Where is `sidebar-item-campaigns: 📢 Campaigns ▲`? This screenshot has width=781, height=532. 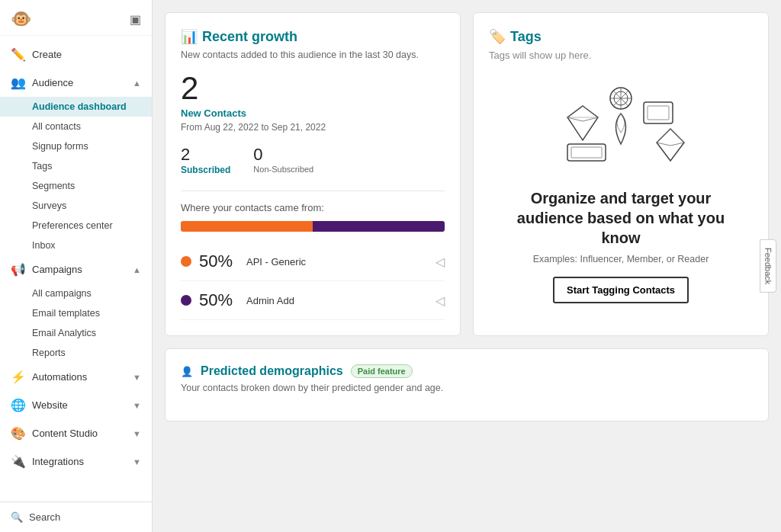 sidebar-item-campaigns: 📢 Campaigns ▲ is located at coordinates (76, 270).